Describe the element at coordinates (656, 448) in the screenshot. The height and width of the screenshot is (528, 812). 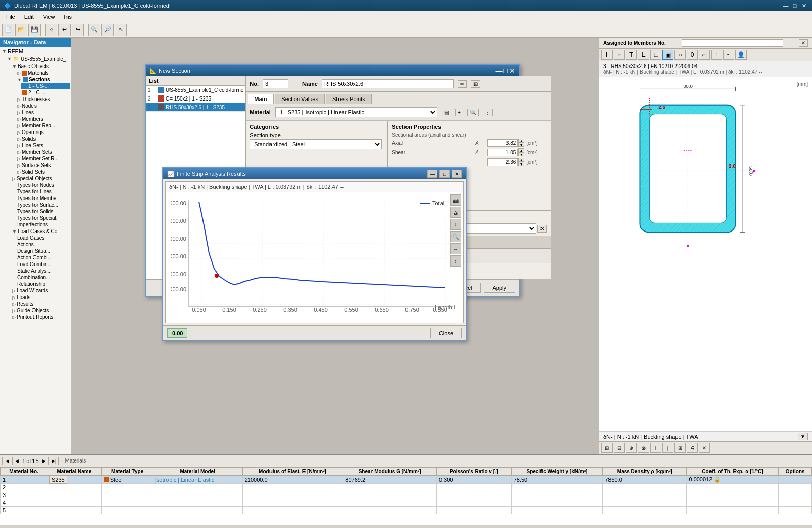
I see `bst-5: T` at that location.